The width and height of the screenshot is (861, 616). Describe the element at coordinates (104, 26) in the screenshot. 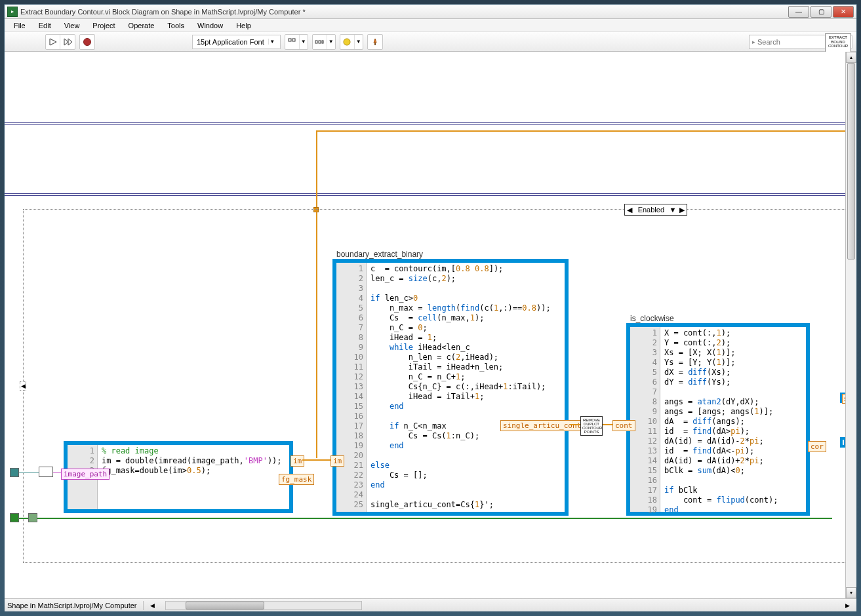

I see `menu-project: Project` at that location.